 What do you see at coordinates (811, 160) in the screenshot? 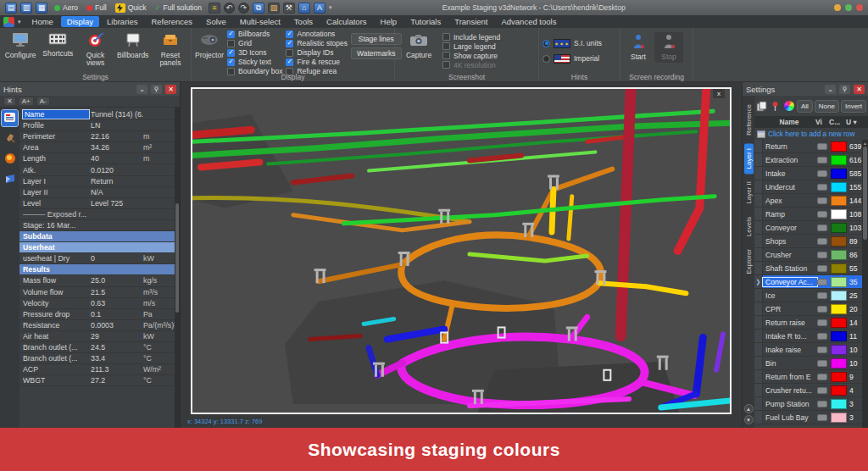
I see `layer-row-extraction: Extraction616` at bounding box center [811, 160].